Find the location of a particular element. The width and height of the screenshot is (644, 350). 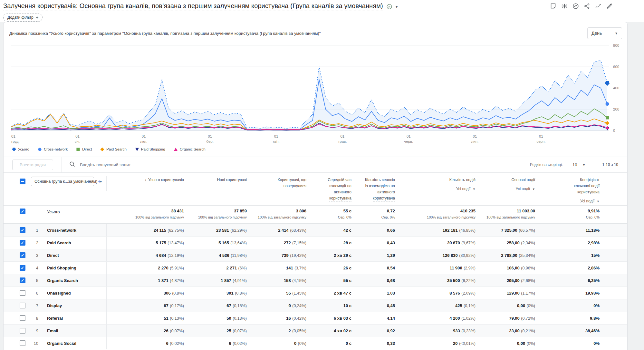

totals-checkbox: ✓ is located at coordinates (23, 211).